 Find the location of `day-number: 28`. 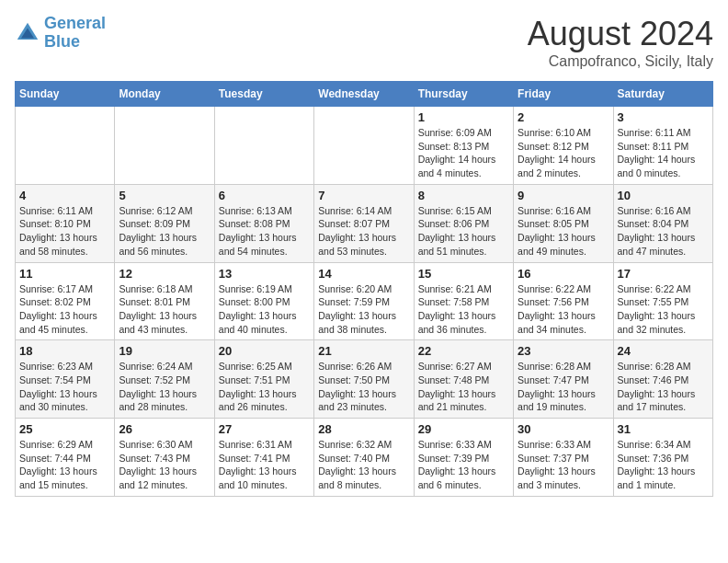

day-number: 28 is located at coordinates (364, 429).